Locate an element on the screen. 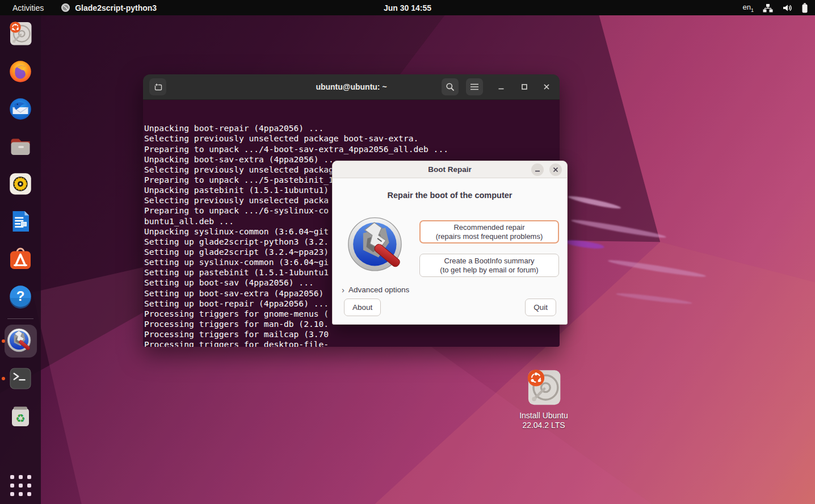 Image resolution: width=815 pixels, height=504 pixels. dialog-titlebar: Boot Repair is located at coordinates (449, 170).